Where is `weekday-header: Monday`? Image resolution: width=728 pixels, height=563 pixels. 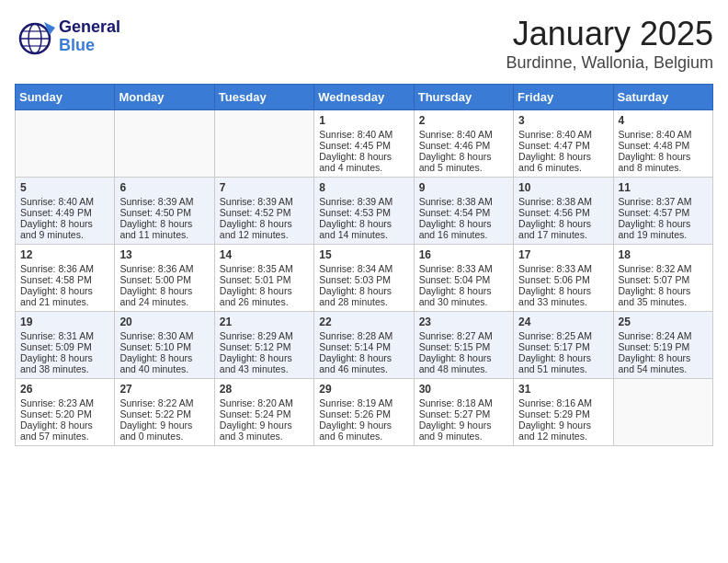 weekday-header: Monday is located at coordinates (165, 98).